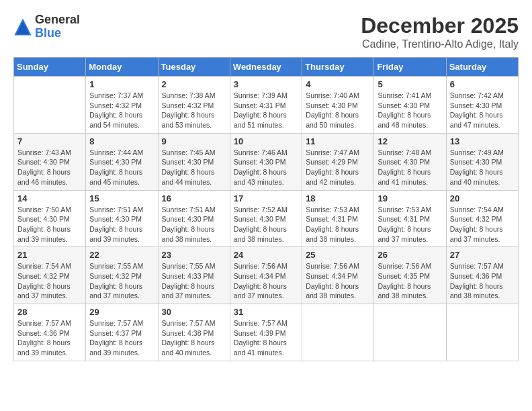 This screenshot has height=411, width=532. I want to click on calendar-cell: 3Sunrise: 7:39 AMSunset: 4:31 PMDaylight…, so click(266, 105).